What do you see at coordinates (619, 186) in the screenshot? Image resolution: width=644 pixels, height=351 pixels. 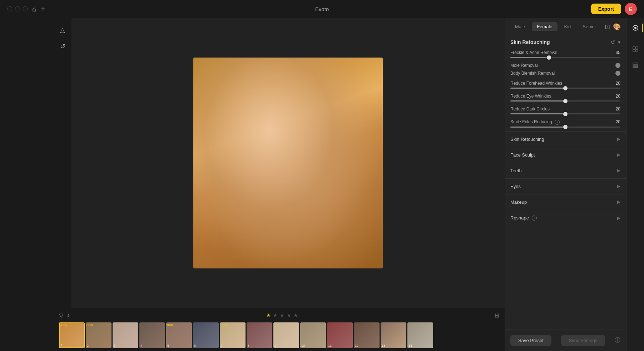 I see `eyes-chevron: ▶` at bounding box center [619, 186].